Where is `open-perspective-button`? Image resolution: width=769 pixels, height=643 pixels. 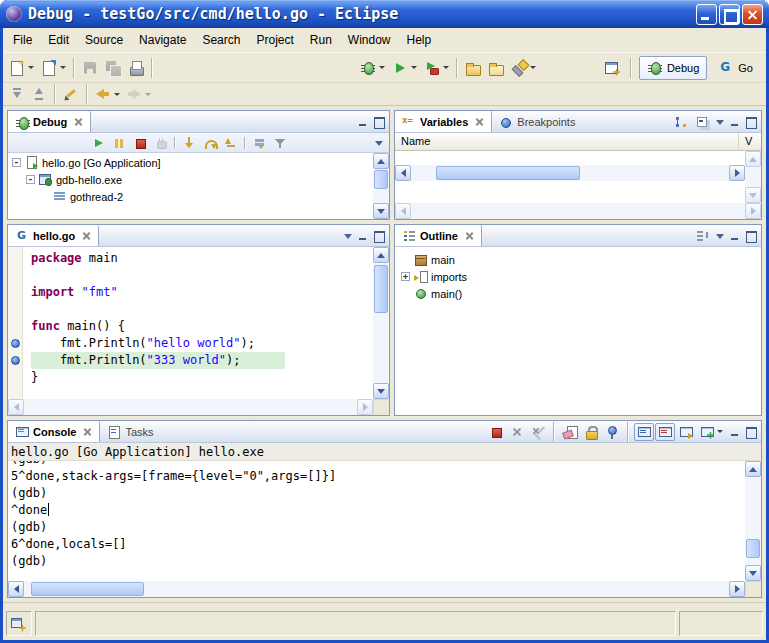 open-perspective-button is located at coordinates (612, 68).